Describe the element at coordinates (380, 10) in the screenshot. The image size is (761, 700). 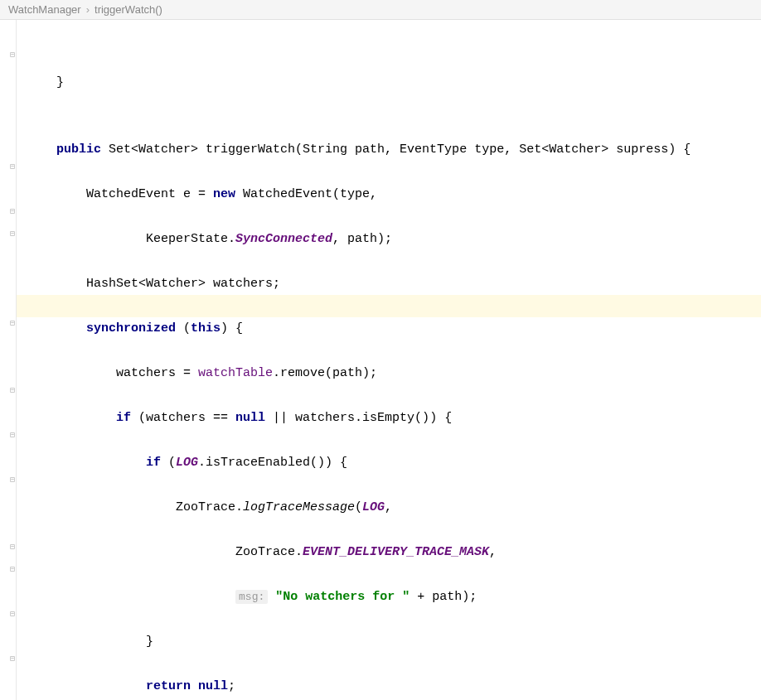
I see `breadcrumb: WatchManager › triggerWatch()` at that location.